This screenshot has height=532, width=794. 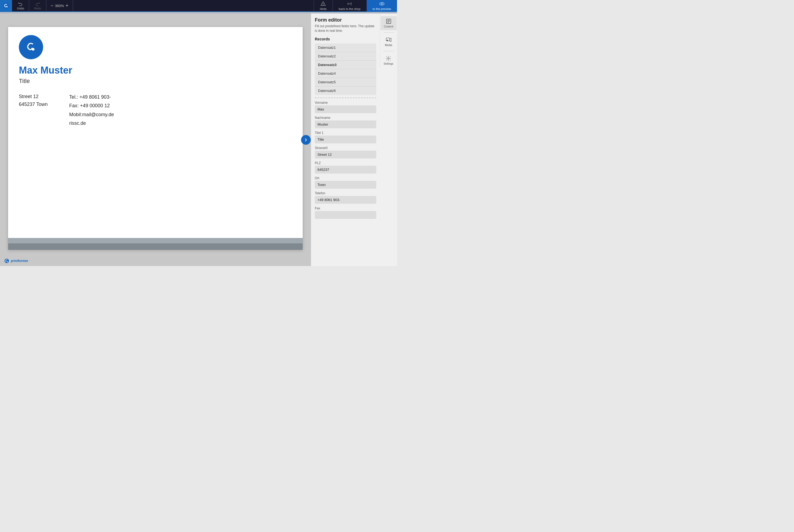 What do you see at coordinates (345, 178) in the screenshot?
I see `field-label-ort: Ort` at bounding box center [345, 178].